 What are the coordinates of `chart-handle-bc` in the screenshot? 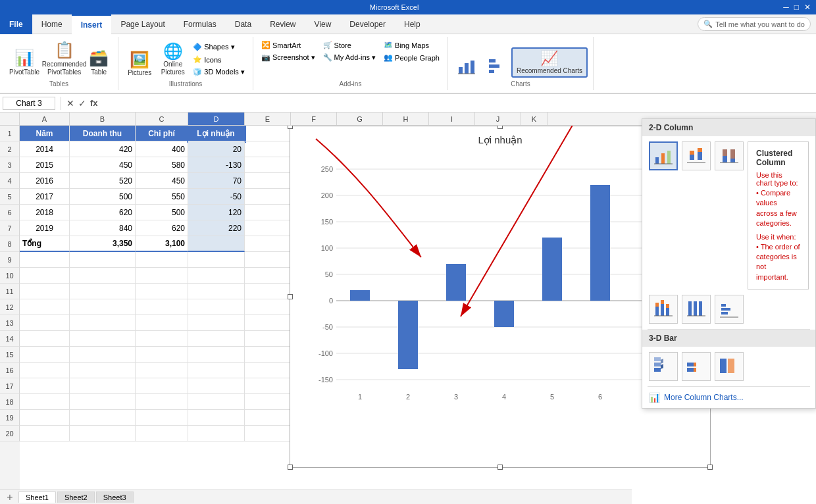 It's located at (500, 467).